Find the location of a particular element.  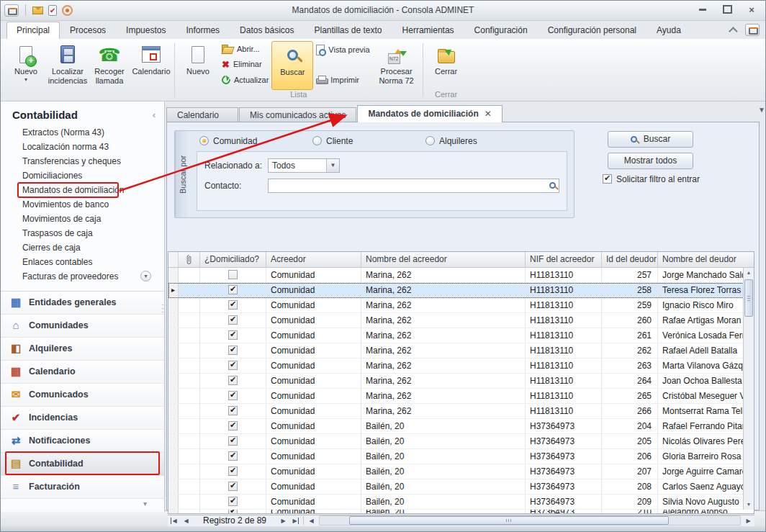

sidebar-item: Movimientos de banco ▾ is located at coordinates (82, 204).